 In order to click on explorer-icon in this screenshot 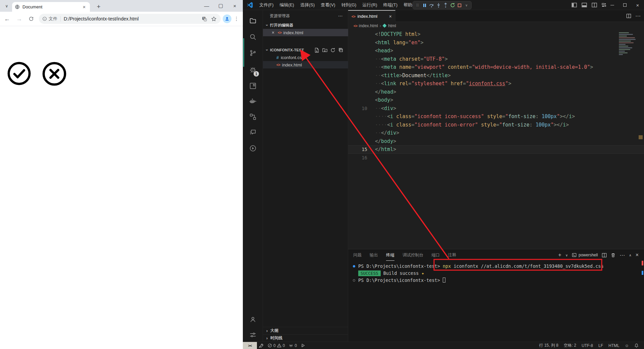, I will do `click(253, 21)`.